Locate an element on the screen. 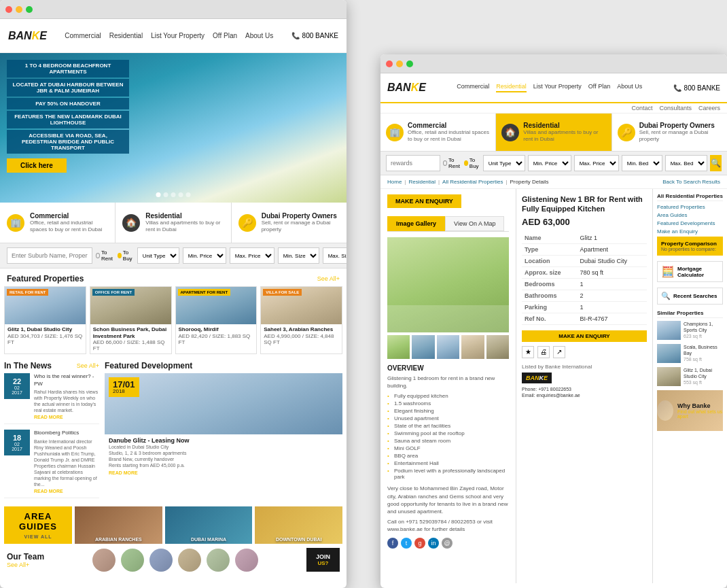  minimize-btn-left is located at coordinates (19, 10).